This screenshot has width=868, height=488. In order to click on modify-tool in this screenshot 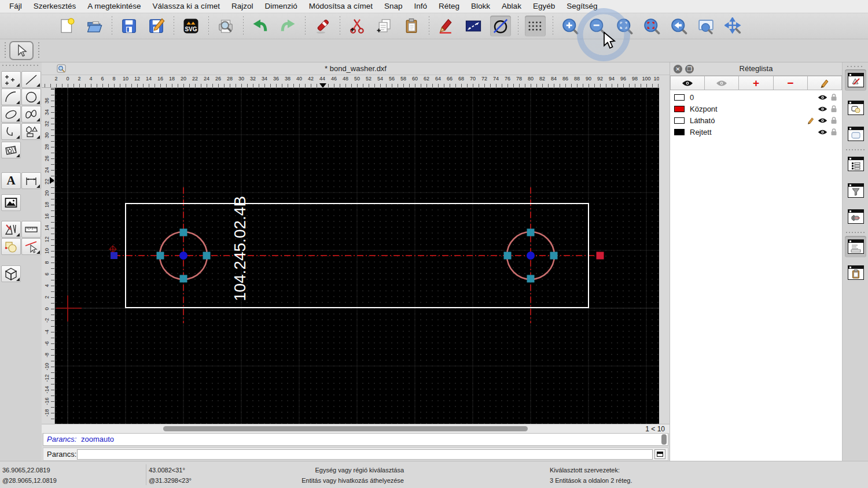, I will do `click(11, 229)`.